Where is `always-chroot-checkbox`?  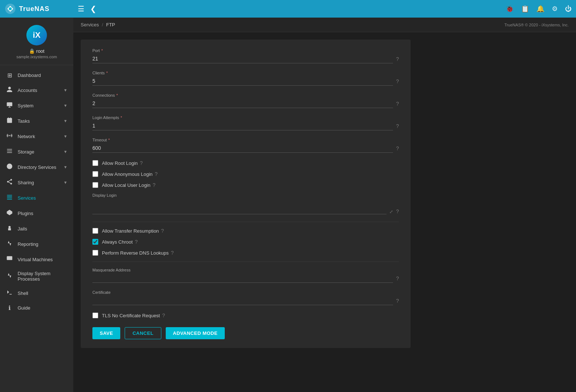 always-chroot-checkbox is located at coordinates (95, 242).